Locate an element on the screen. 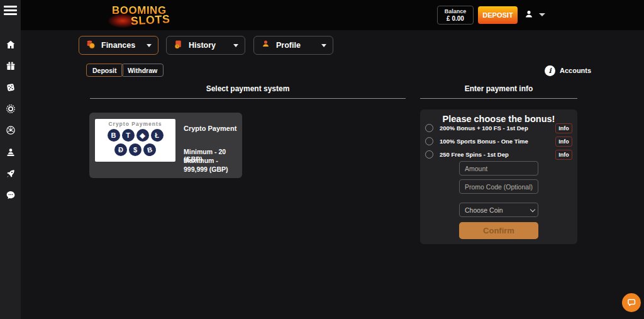  sidebar-item-home is located at coordinates (10, 45).